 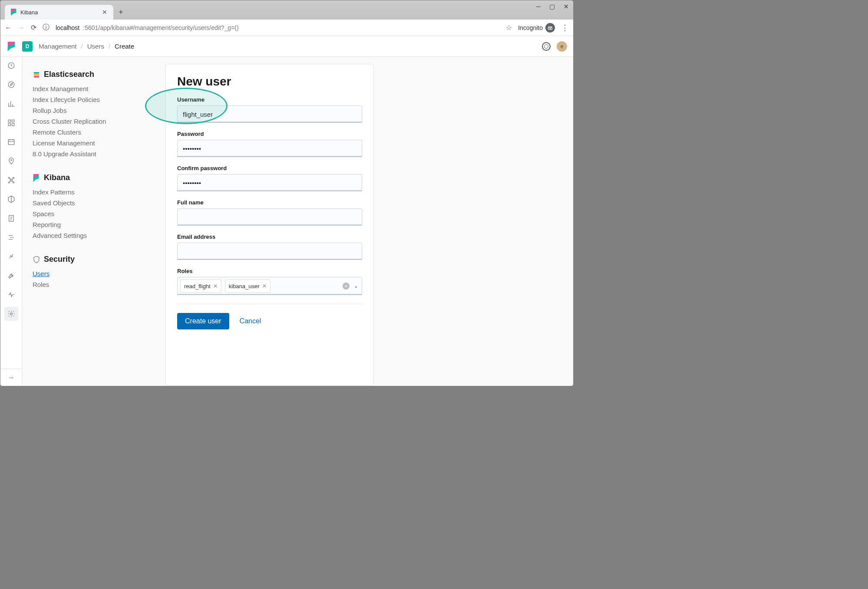 What do you see at coordinates (509, 28) in the screenshot?
I see `bookmark-star-icon: ☆` at bounding box center [509, 28].